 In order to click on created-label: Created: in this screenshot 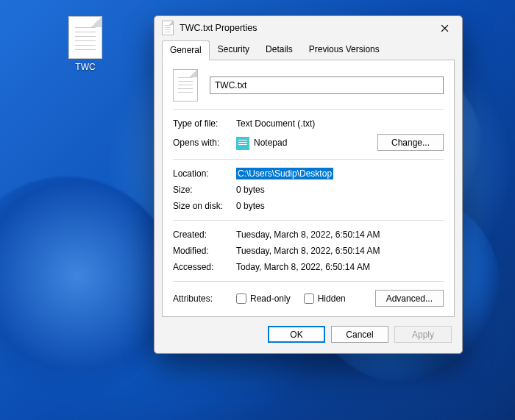, I will do `click(205, 235)`.